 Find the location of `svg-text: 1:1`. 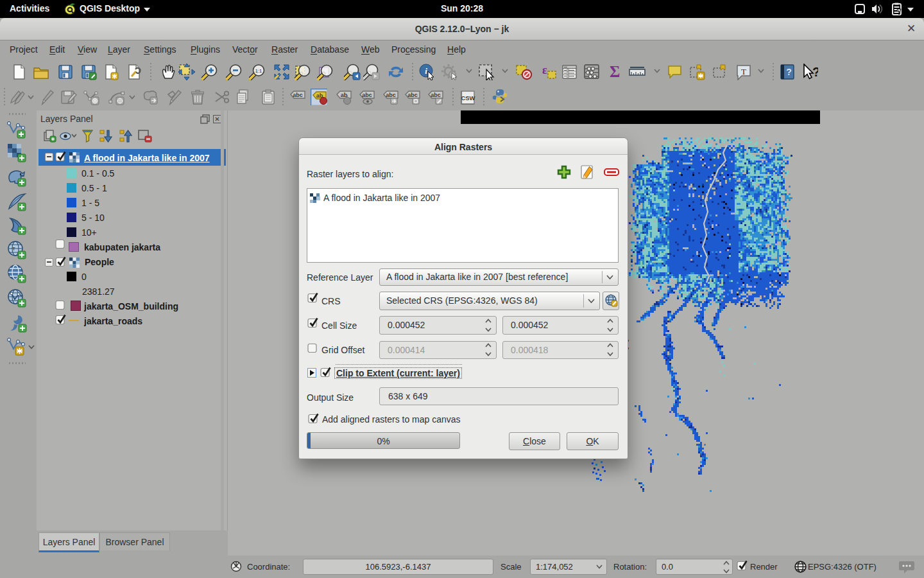

svg-text: 1:1 is located at coordinates (259, 71).